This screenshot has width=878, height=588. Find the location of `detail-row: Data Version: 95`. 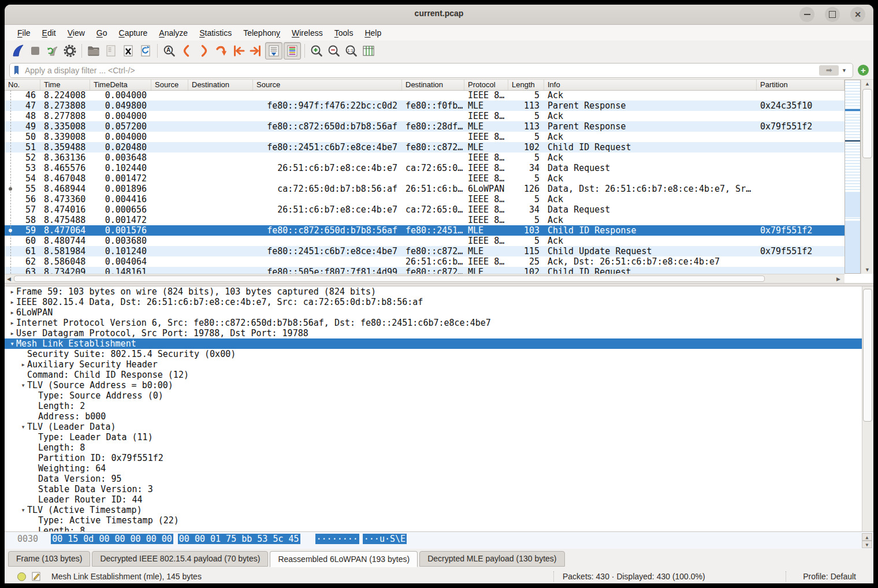

detail-row: Data Version: 95 is located at coordinates (439, 479).